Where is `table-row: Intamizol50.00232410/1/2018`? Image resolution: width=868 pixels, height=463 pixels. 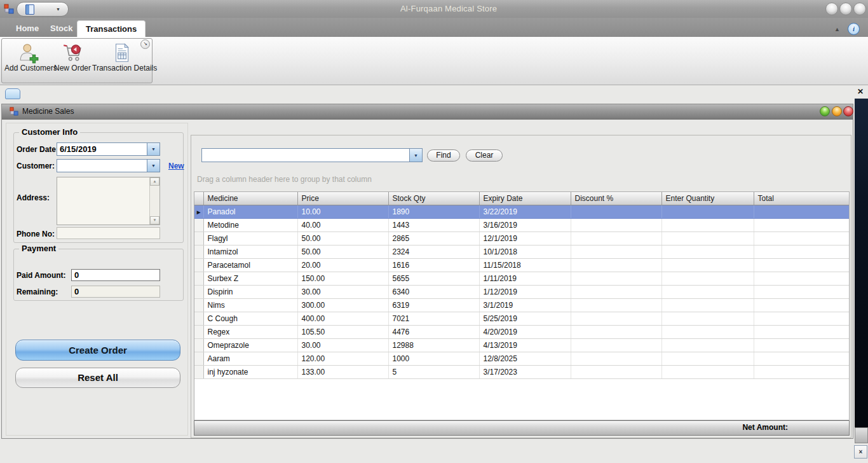 table-row: Intamizol50.00232410/1/2018 is located at coordinates (522, 252).